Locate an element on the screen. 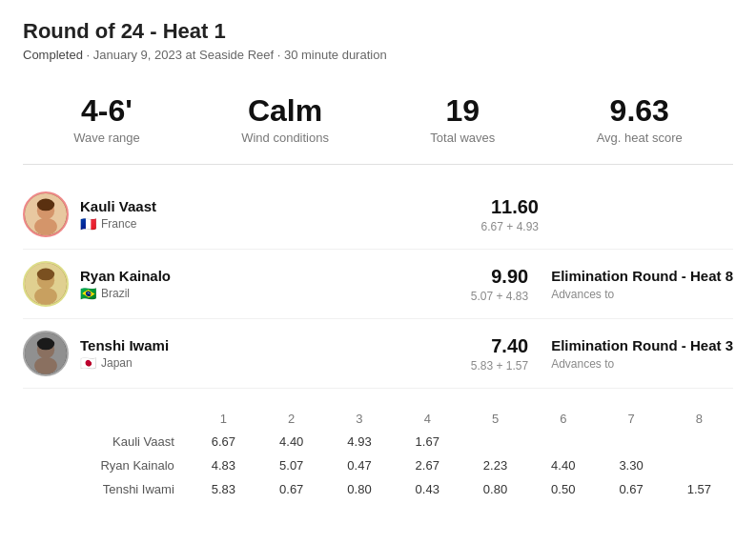  table-row: Tenshi Iwami5.830.670.800.430.800.500.67… is located at coordinates (378, 490).